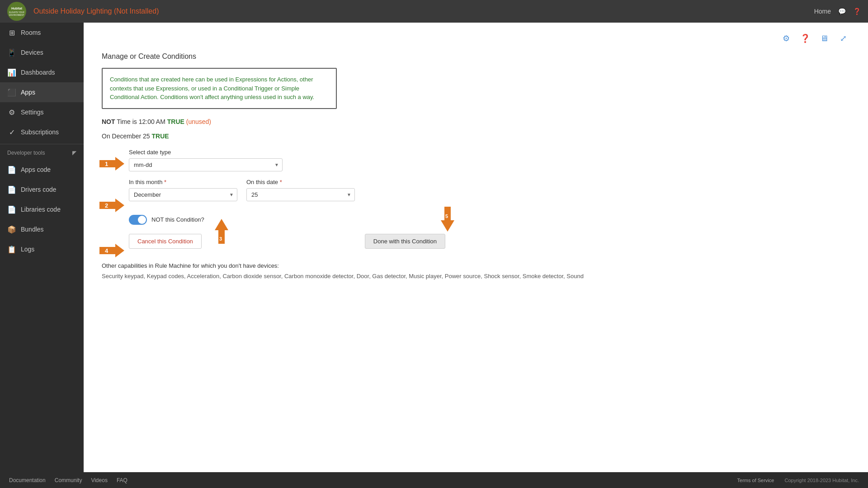 This screenshot has height=488, width=868. Describe the element at coordinates (42, 190) in the screenshot. I see `sidebar-item-drivers-code: 📄 Drivers code` at that location.